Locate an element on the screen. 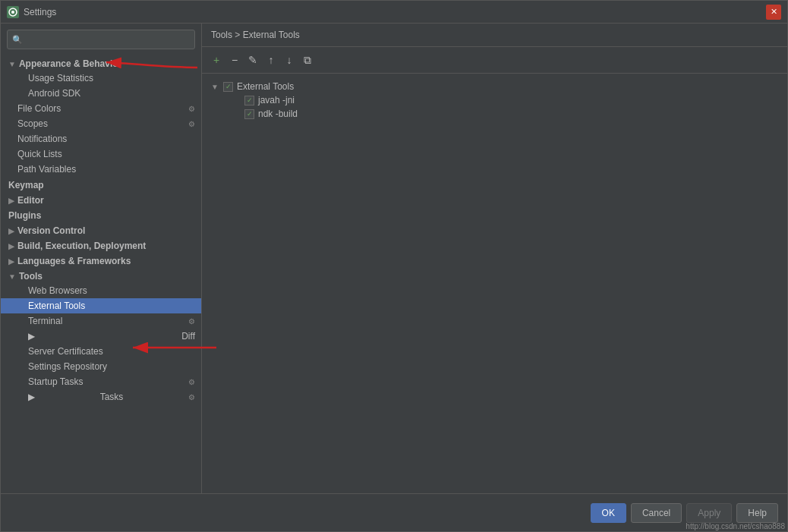 Image resolution: width=788 pixels, height=532 pixels. sidebar-item-keymap: Keymap is located at coordinates (101, 184).